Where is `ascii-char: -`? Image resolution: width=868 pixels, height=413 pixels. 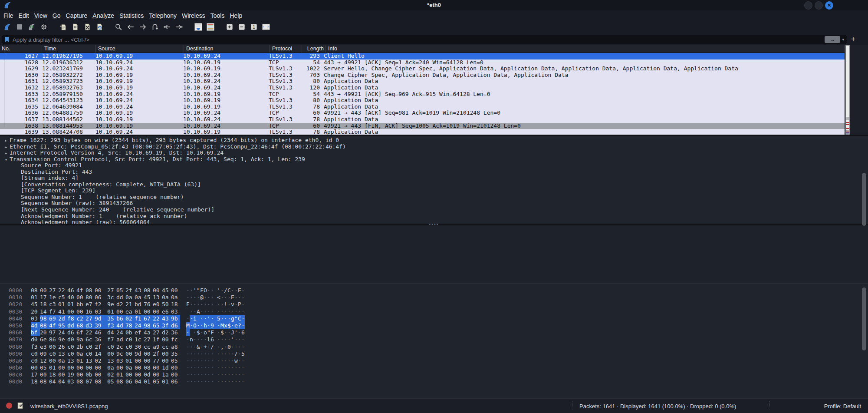
ascii-char: - is located at coordinates (198, 319).